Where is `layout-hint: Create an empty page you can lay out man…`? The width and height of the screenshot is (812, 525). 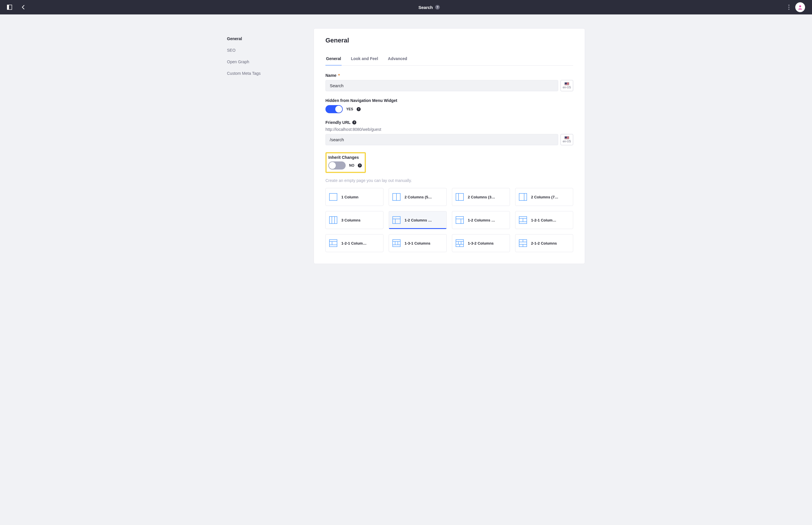
layout-hint: Create an empty page you can lay out man… is located at coordinates (449, 181).